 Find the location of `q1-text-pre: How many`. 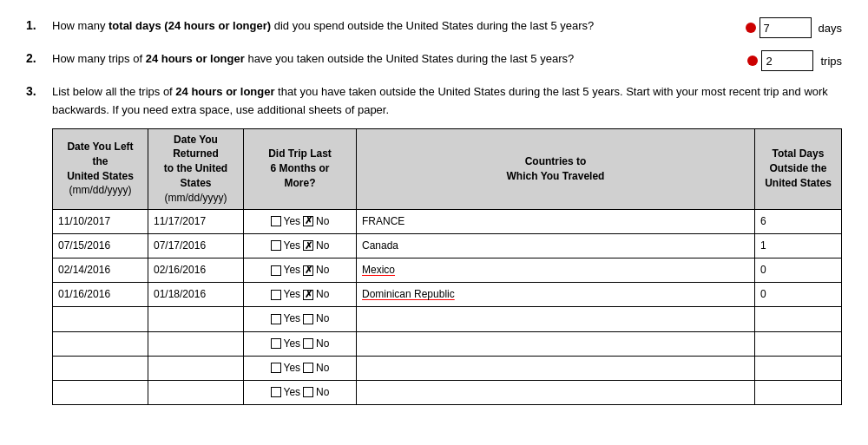

q1-text-pre: How many is located at coordinates (80, 26).